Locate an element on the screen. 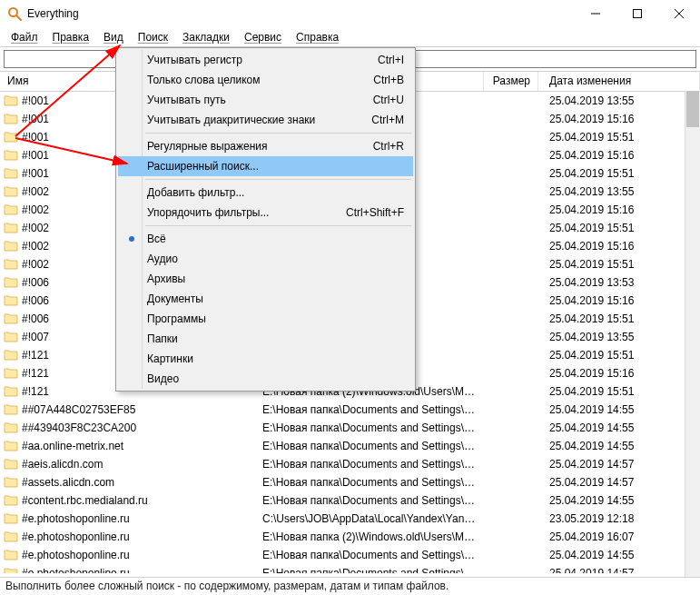 This screenshot has height=595, width=700. menu-bookmarks: Закладки is located at coordinates (206, 37).